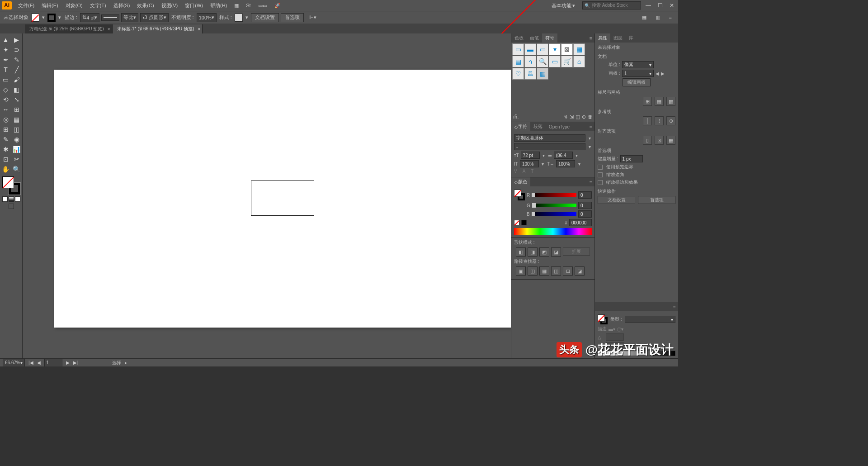  Describe the element at coordinates (518, 74) in the screenshot. I see `symbol-item: ♡` at that location.